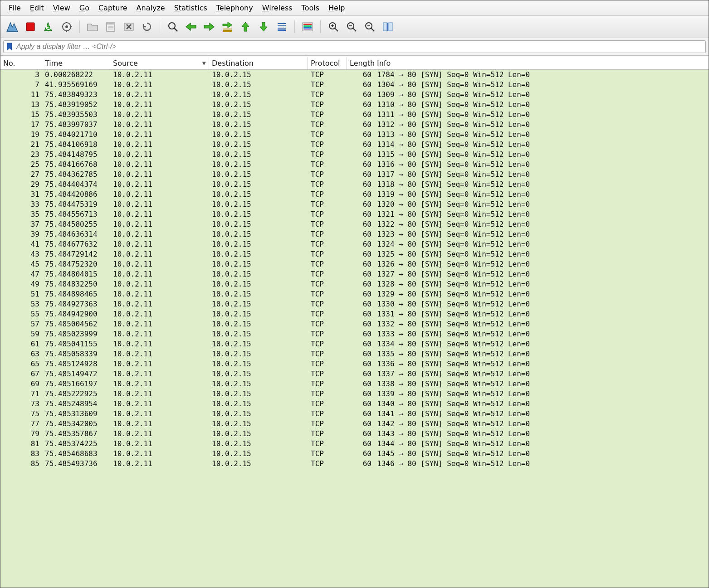  What do you see at coordinates (355, 234) in the screenshot?
I see `packet-row: 3975.48463631410.0.2.1110.0.2.15TCP60132…` at bounding box center [355, 234].